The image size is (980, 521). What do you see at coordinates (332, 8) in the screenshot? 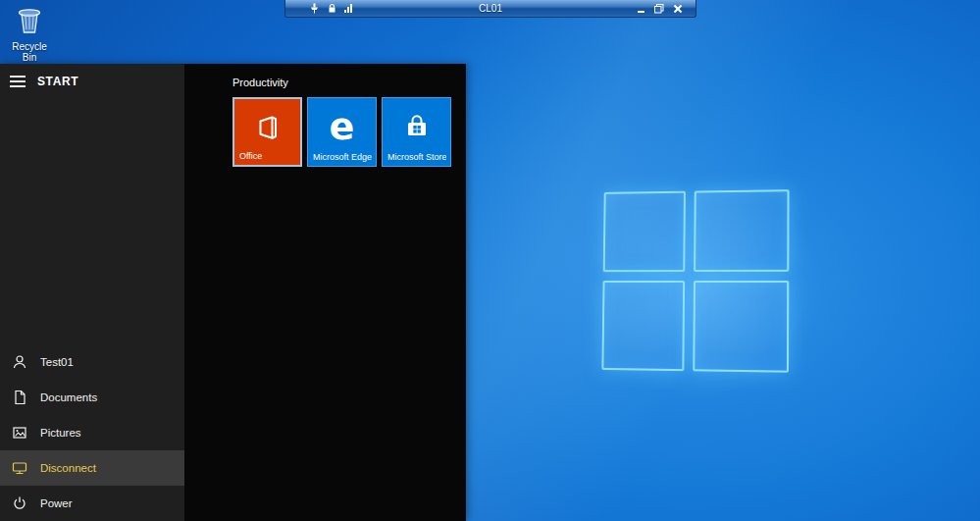
I see `lock-icon` at bounding box center [332, 8].